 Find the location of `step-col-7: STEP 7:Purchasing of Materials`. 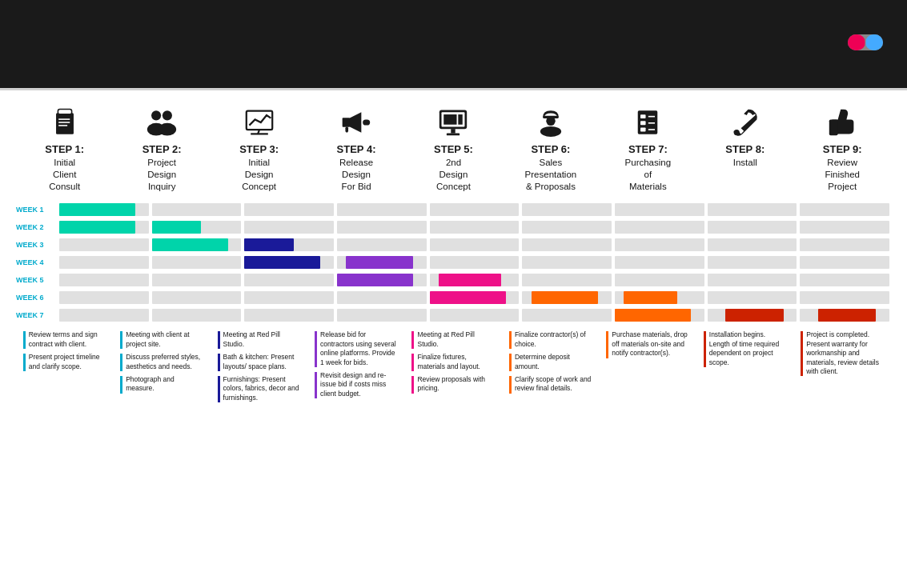

step-col-7: STEP 7:Purchasing of Materials is located at coordinates (648, 150).